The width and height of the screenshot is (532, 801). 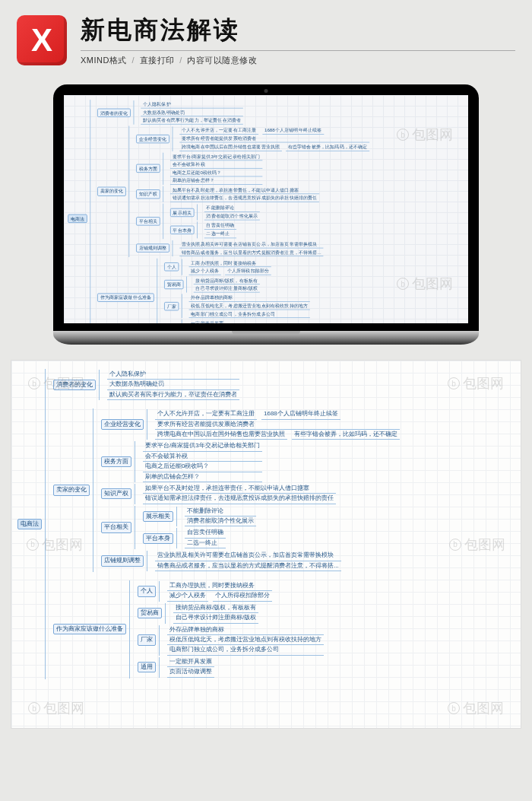 What do you see at coordinates (245, 650) in the screenshot?
I see `leaf: 电商部门独立成公司，业务拆分成多公司` at bounding box center [245, 650].